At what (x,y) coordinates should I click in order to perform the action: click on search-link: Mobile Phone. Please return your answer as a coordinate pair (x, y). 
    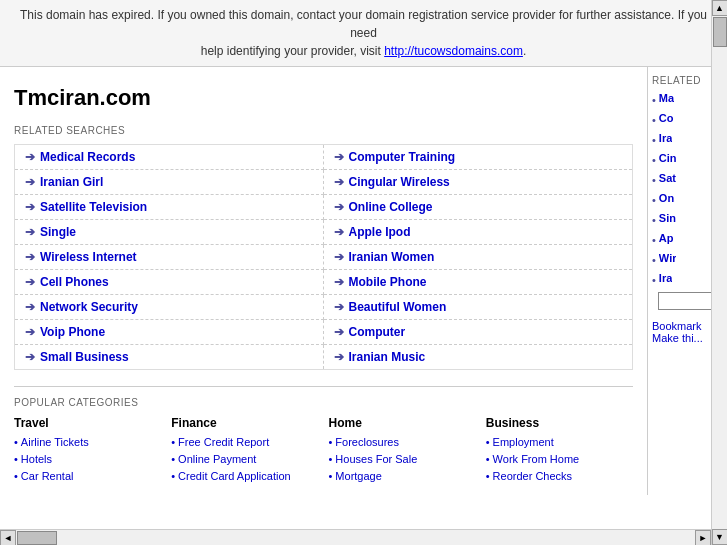
    Looking at the image, I should click on (388, 282).